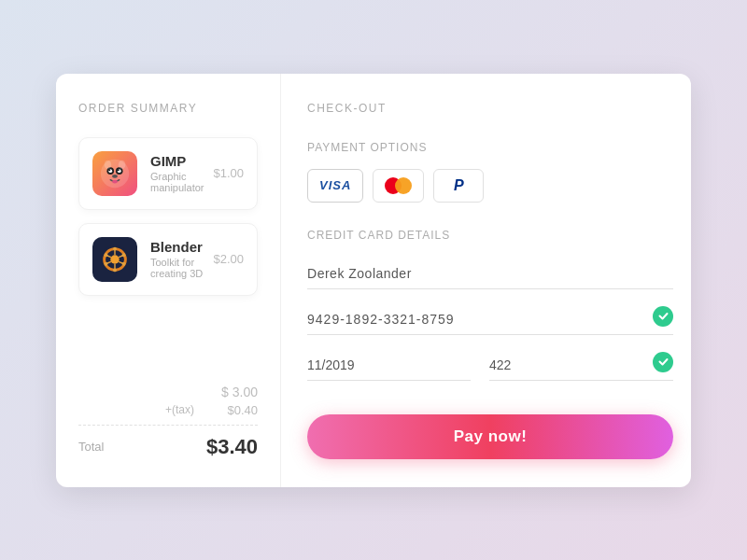 The width and height of the screenshot is (747, 560). What do you see at coordinates (177, 161) in the screenshot?
I see `gimp-name: GIMP` at bounding box center [177, 161].